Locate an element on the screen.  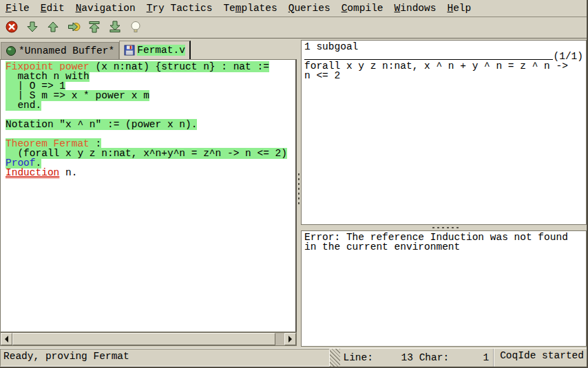
tab--unnamed-buffer-: *Unnamed Buffer* is located at coordinates (60, 51).